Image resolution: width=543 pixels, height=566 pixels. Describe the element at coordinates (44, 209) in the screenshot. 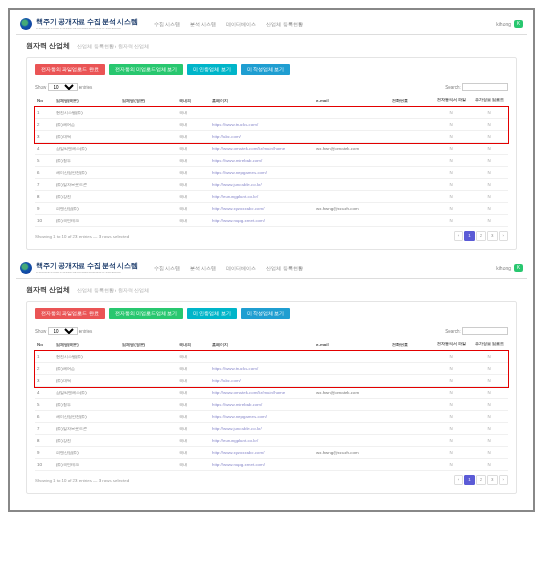

I see `cell-no: 9` at that location.